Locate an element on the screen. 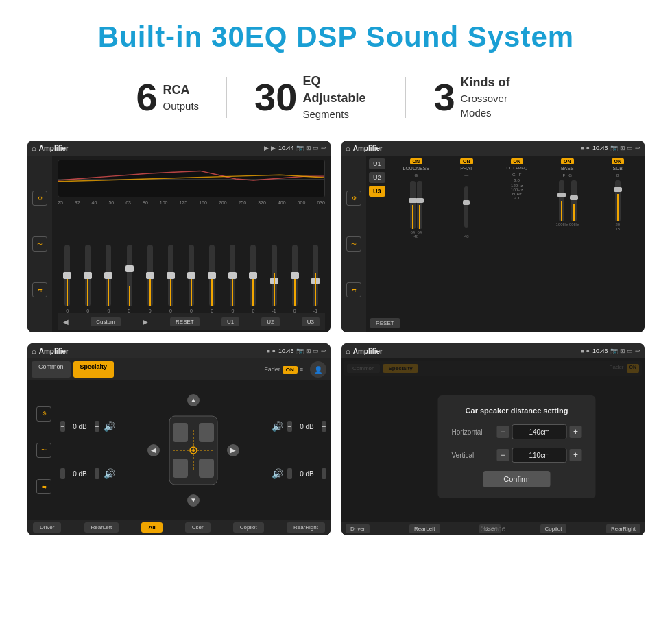  distance-copilot-btn: Copilot is located at coordinates (554, 529).